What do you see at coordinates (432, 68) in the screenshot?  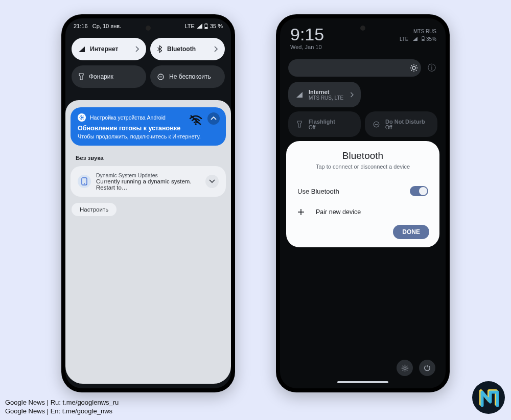 I see `auto-brightness-icon: ⓘ` at bounding box center [432, 68].